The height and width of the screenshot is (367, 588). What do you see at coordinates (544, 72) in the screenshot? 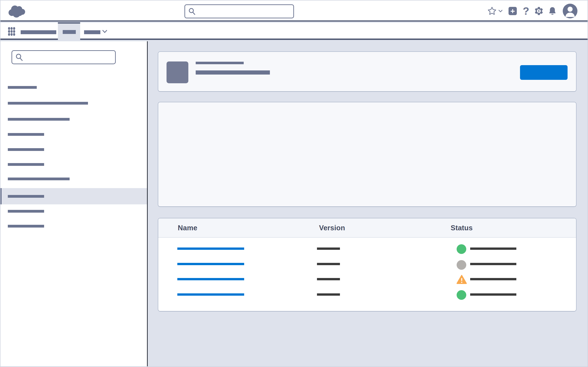
I see `primary-action-button` at bounding box center [544, 72].